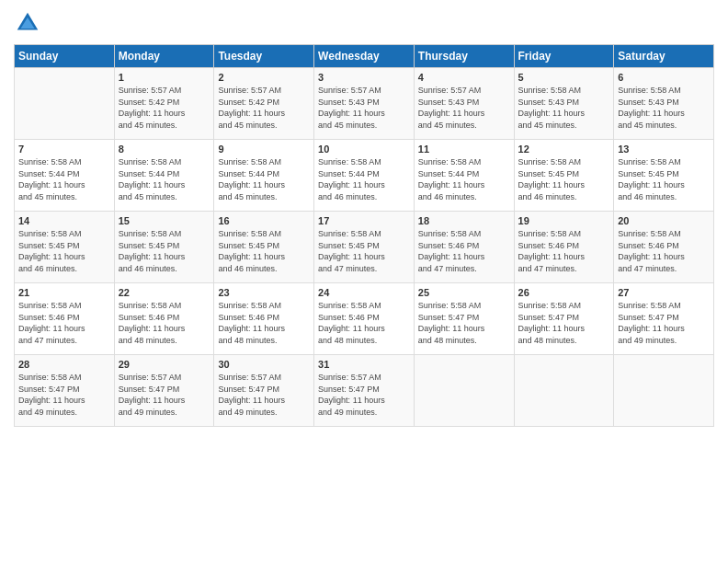  What do you see at coordinates (564, 247) in the screenshot?
I see `calendar-cell: 19Sunrise: 5:58 AM Sunset: 5:46 PM Dayli…` at bounding box center [564, 247].